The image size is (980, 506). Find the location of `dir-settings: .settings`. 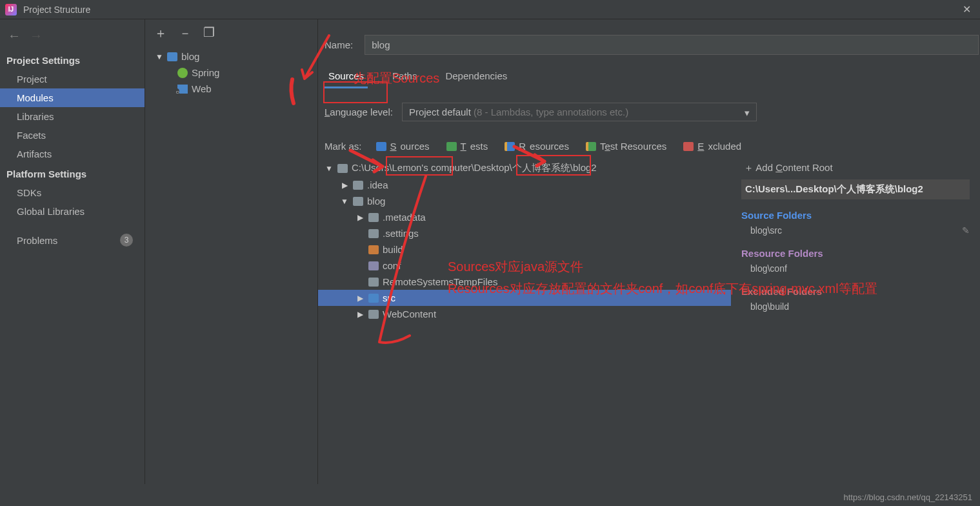

dir-settings: .settings is located at coordinates (525, 234).